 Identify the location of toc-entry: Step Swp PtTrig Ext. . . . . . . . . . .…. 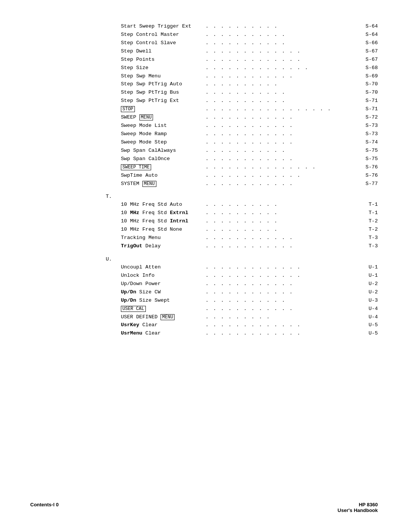
(249, 101).